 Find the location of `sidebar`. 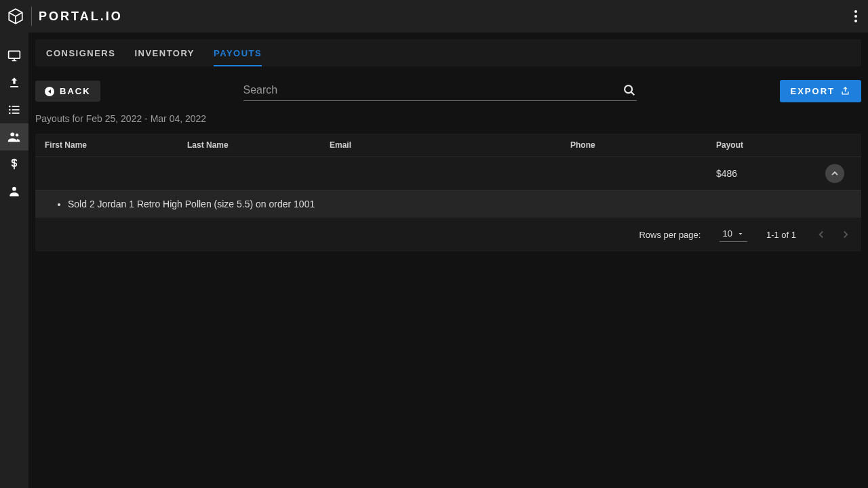

sidebar is located at coordinates (14, 260).